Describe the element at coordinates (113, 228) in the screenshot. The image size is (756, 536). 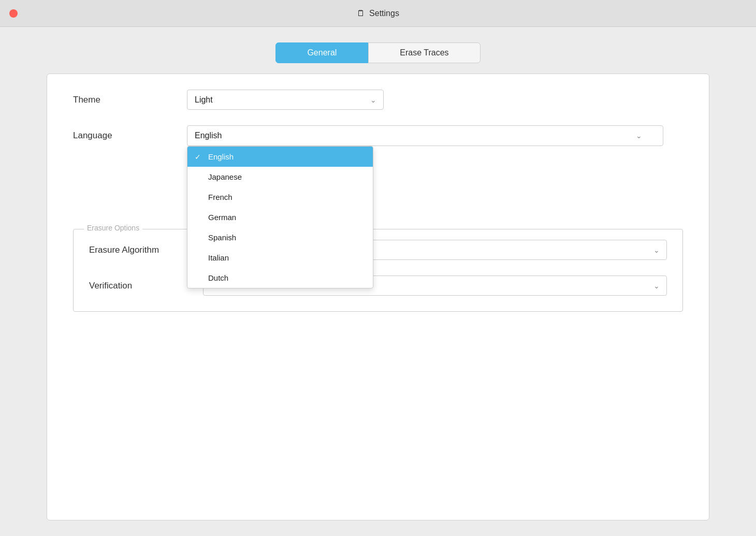
I see `erasure-options-legend: Erasure Options` at that location.